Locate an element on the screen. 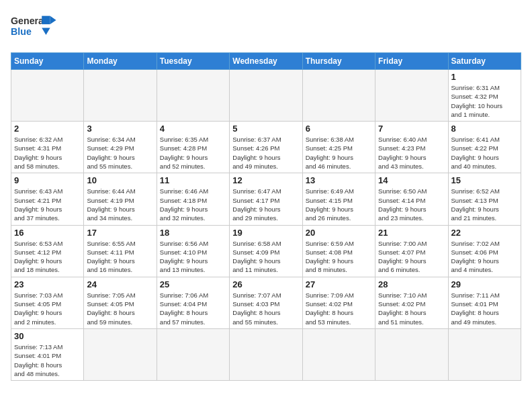 Image resolution: width=532 pixels, height=411 pixels. calendar-header: SundayMondayTuesdayWednesdayThursdayFrid… is located at coordinates (266, 62).